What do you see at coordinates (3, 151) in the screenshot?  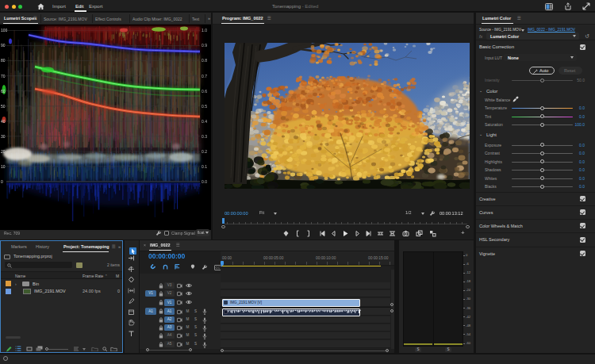 I see `svg-text: 20` at bounding box center [3, 151].